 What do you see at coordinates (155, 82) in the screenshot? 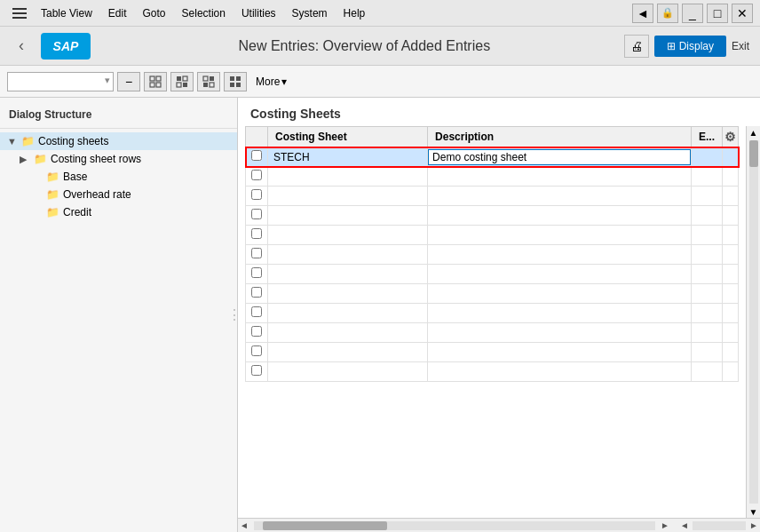
I see `toolbar-grid1-btn` at bounding box center [155, 82].